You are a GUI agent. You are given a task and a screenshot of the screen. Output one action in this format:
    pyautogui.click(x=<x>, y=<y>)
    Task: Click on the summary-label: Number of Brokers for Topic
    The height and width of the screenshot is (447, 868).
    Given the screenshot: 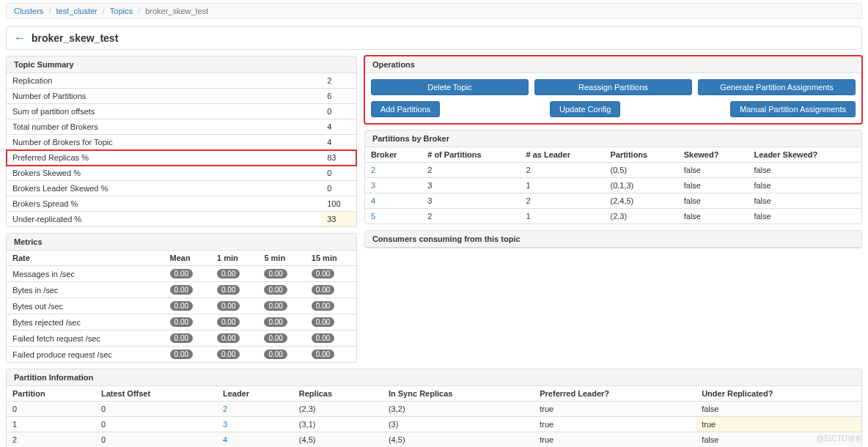 What is the action you would take?
    pyautogui.click(x=164, y=142)
    